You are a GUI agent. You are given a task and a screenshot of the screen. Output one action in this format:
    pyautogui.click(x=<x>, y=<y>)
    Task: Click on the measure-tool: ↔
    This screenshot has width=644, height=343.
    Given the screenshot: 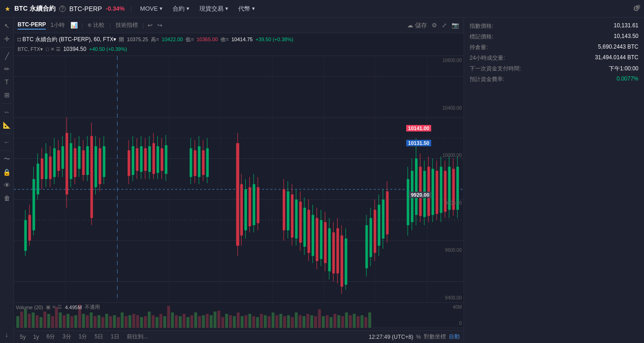 What is the action you would take?
    pyautogui.click(x=7, y=112)
    